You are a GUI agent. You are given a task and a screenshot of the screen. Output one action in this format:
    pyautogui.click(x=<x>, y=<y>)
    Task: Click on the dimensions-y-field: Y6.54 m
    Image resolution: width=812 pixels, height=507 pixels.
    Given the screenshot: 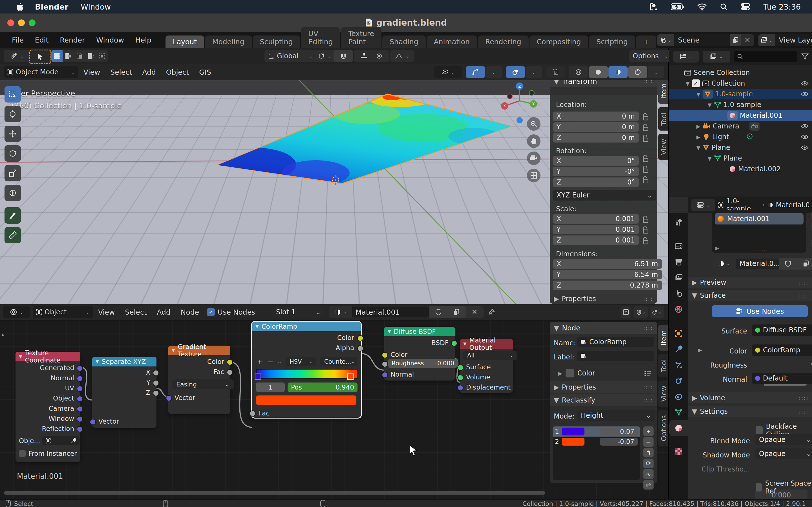 What is the action you would take?
    pyautogui.click(x=607, y=275)
    